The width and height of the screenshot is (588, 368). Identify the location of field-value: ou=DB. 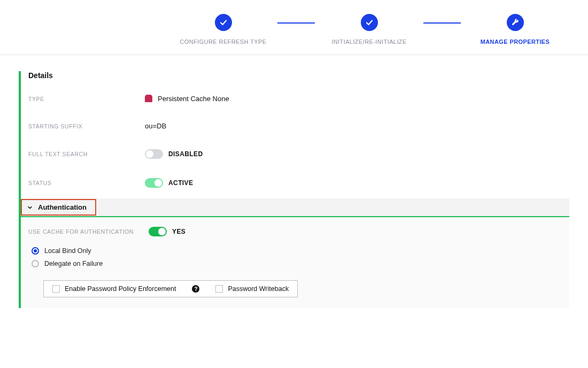
(156, 126).